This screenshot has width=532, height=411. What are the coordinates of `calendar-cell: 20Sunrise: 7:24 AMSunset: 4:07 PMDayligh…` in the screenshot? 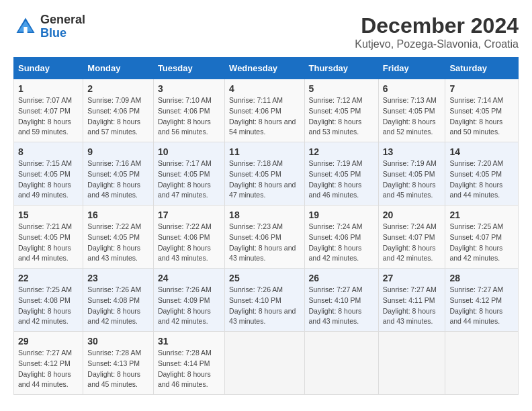 It's located at (412, 237).